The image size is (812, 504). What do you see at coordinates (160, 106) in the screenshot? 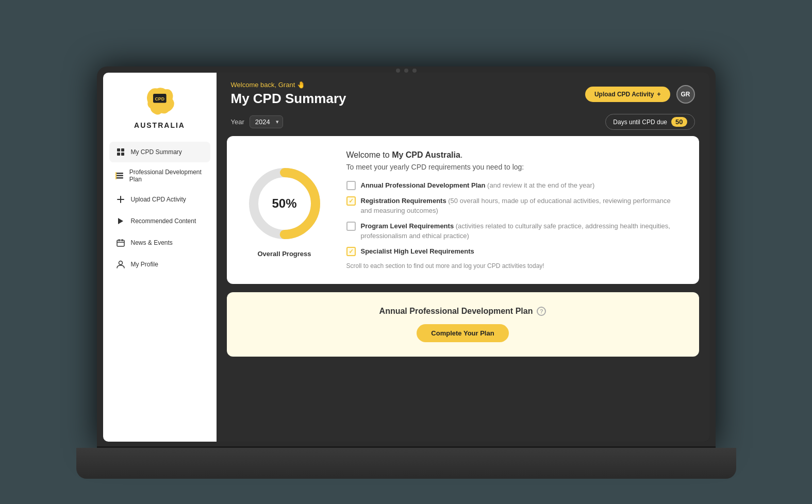
I see `logo-area: CPD AUSTRALIA` at bounding box center [160, 106].